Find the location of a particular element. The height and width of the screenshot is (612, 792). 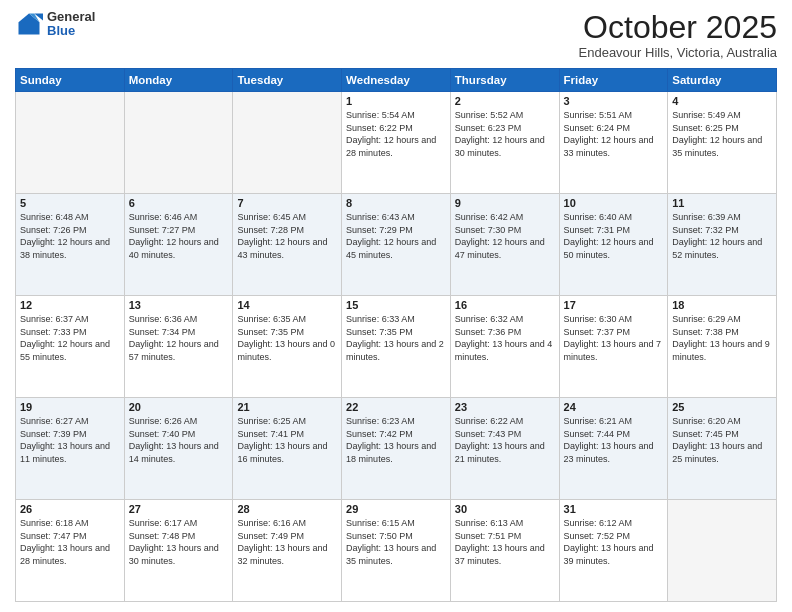

month-title: October 2025 is located at coordinates (678, 28).